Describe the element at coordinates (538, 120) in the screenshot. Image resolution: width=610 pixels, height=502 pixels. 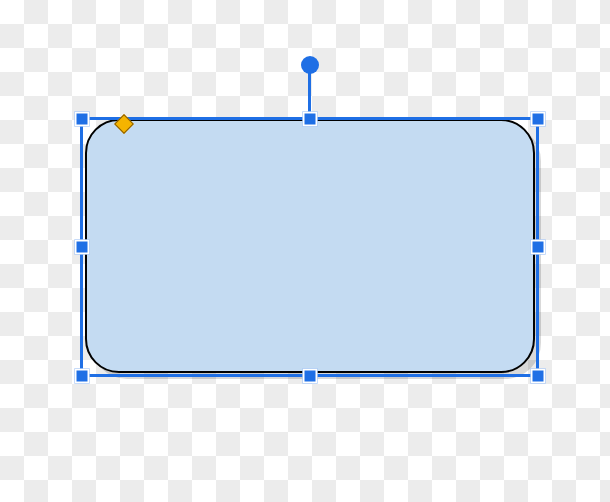
I see `resize-handle-top-right` at that location.